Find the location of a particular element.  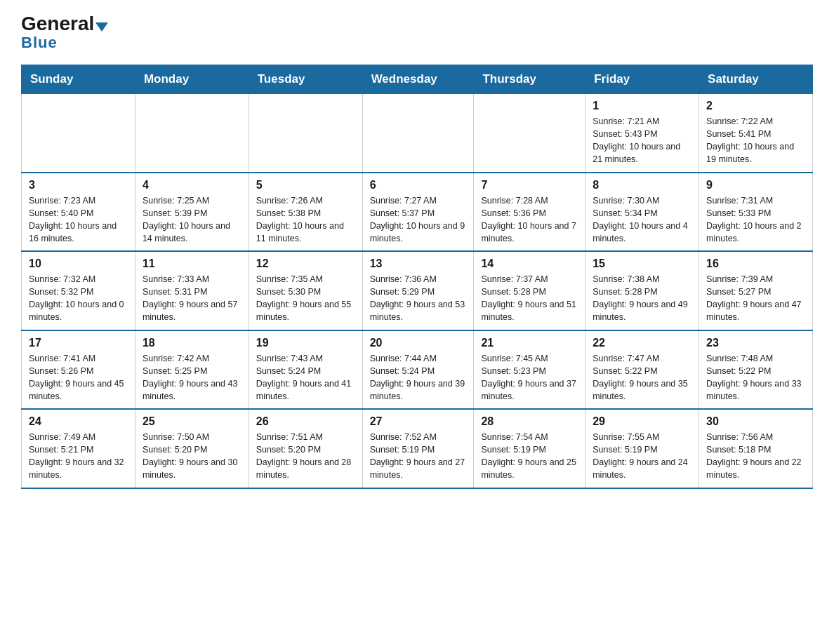

day-number: 4 is located at coordinates (192, 185).